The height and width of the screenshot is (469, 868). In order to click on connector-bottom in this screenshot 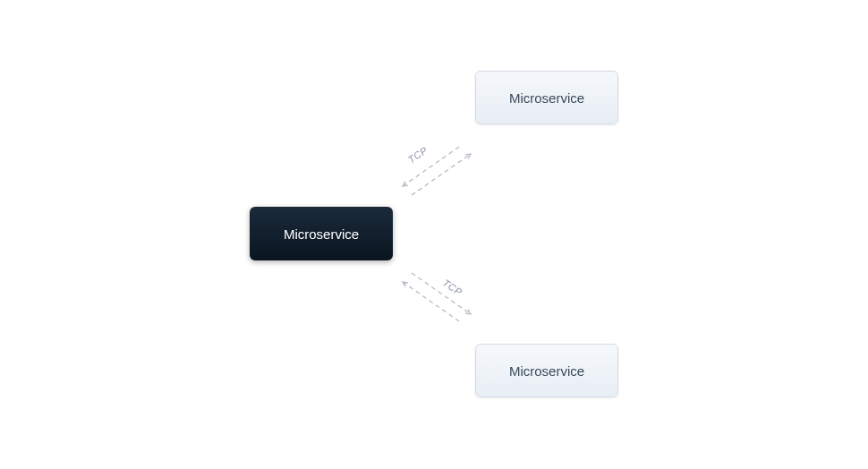, I will do `click(437, 298)`.